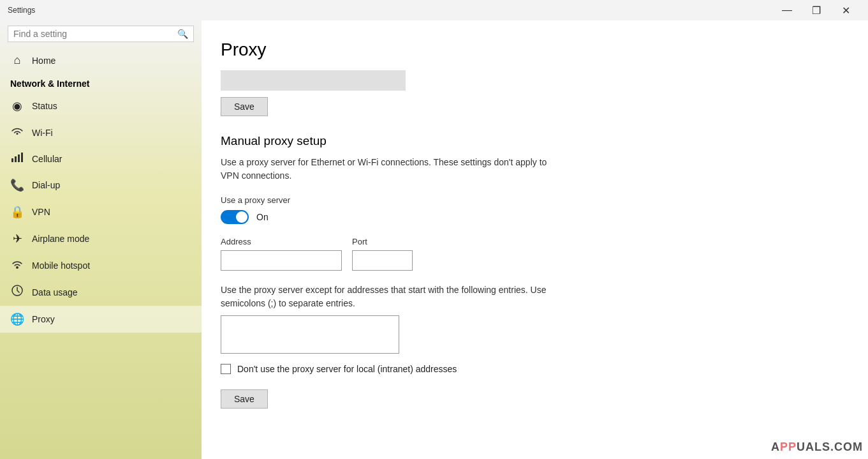 Image resolution: width=868 pixels, height=459 pixels. What do you see at coordinates (787, 10) in the screenshot?
I see `minimize-button: —` at bounding box center [787, 10].